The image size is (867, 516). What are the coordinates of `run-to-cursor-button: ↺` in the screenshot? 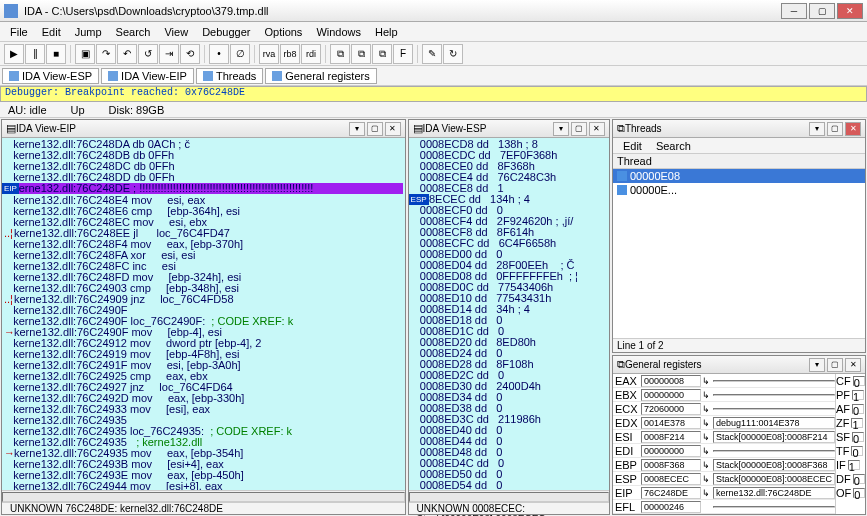 It's located at (148, 54).